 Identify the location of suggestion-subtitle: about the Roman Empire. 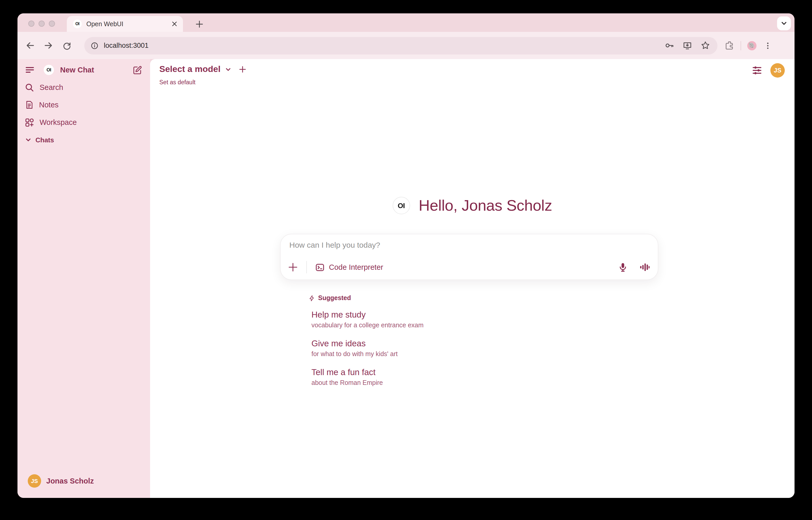
(454, 383).